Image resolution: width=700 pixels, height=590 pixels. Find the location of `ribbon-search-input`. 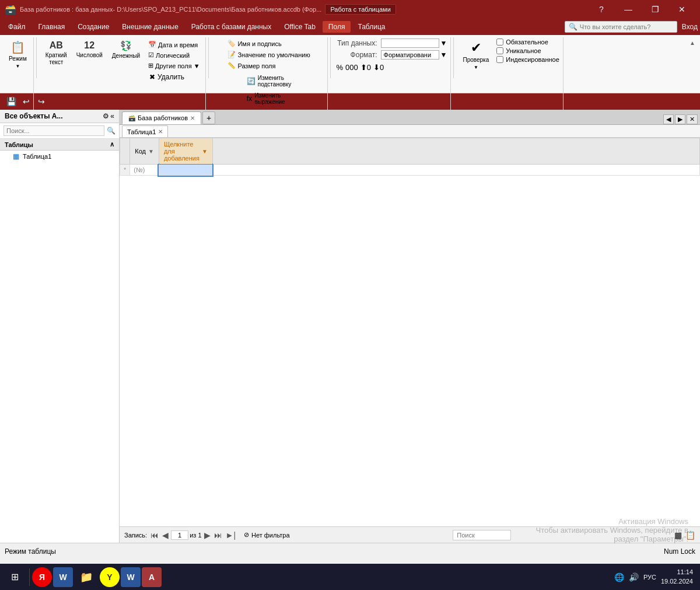

ribbon-search-input is located at coordinates (626, 27).